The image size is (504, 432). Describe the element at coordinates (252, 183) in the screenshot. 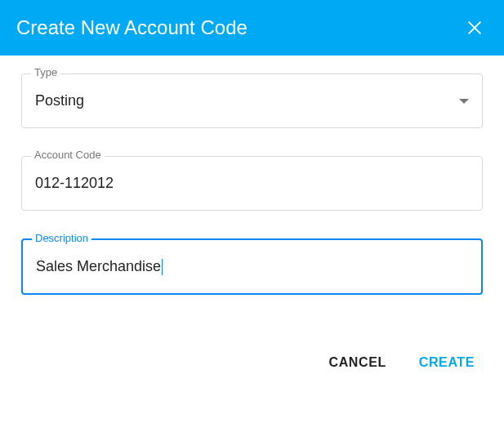

I see `account-code-field-wrapper: Account Code` at that location.